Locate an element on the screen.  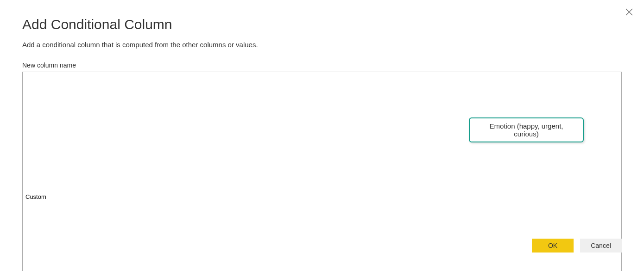
ok-button: OK is located at coordinates (553, 246).